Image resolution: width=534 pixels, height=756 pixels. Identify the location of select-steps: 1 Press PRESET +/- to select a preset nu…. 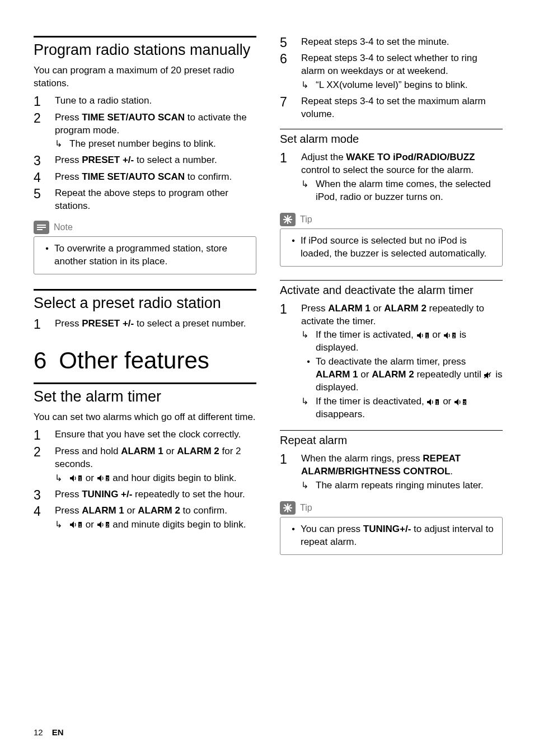
(145, 325).